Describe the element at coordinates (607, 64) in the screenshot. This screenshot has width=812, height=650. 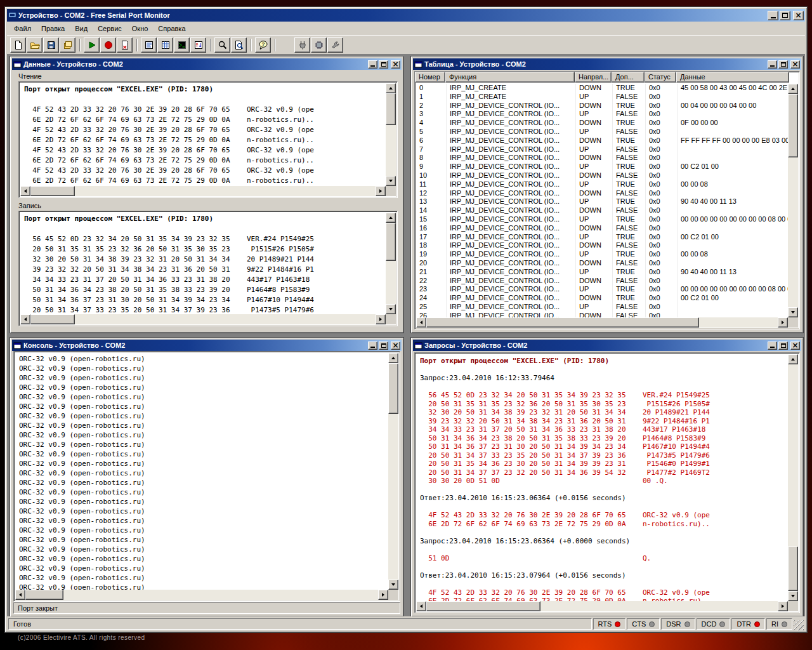
I see `table-window-titlebar: Таблица - Устройство - COM2` at that location.